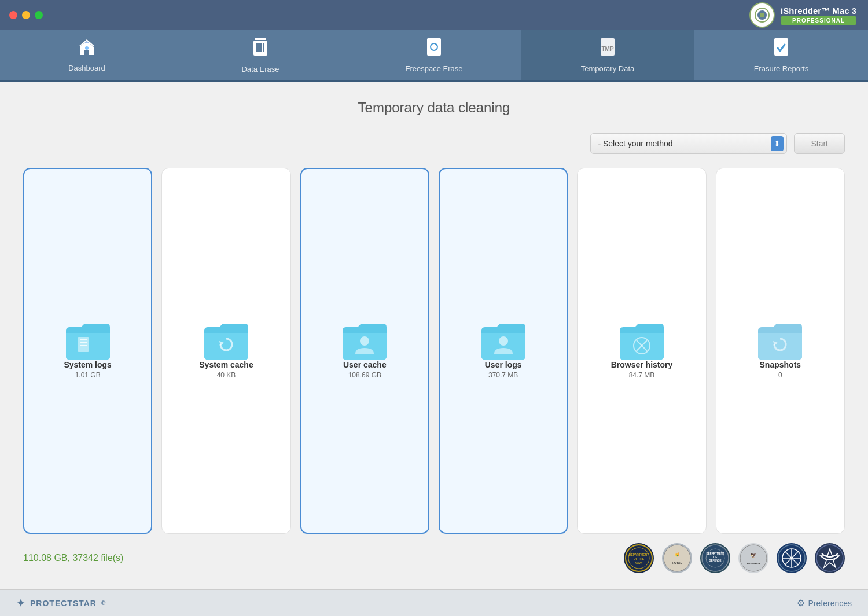 The width and height of the screenshot is (868, 616). What do you see at coordinates (762, 15) in the screenshot?
I see `app-logo` at bounding box center [762, 15].